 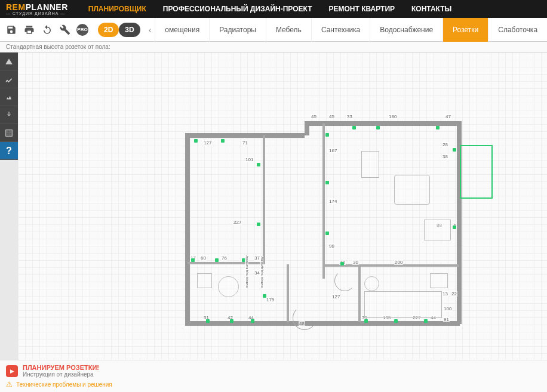 I want to click on dimension: 13, so click(x=445, y=294).